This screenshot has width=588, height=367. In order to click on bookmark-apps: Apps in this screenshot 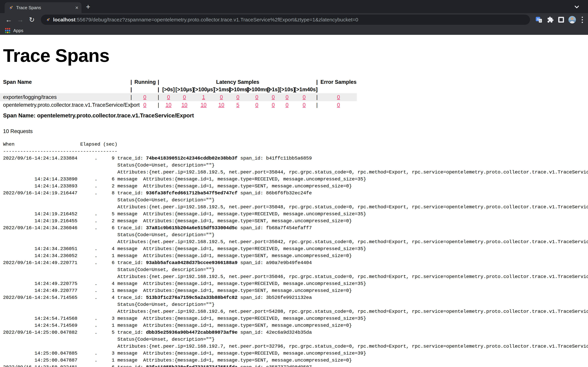, I will do `click(18, 31)`.